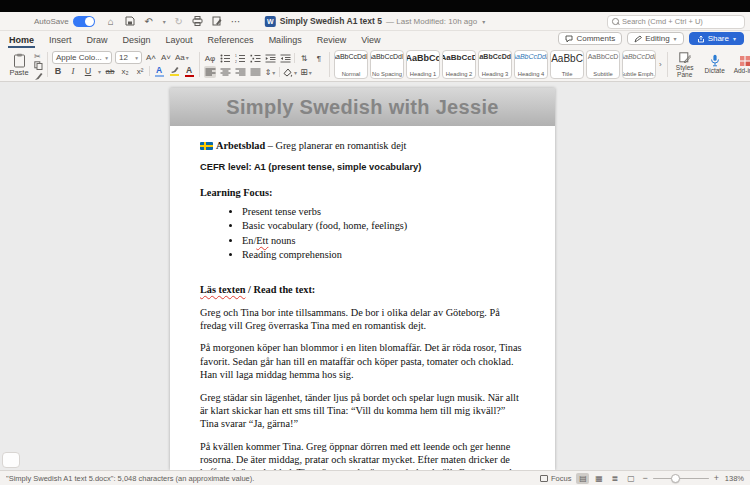 The width and height of the screenshot is (750, 485). I want to click on print-layout-view-button: ▤, so click(582, 478).